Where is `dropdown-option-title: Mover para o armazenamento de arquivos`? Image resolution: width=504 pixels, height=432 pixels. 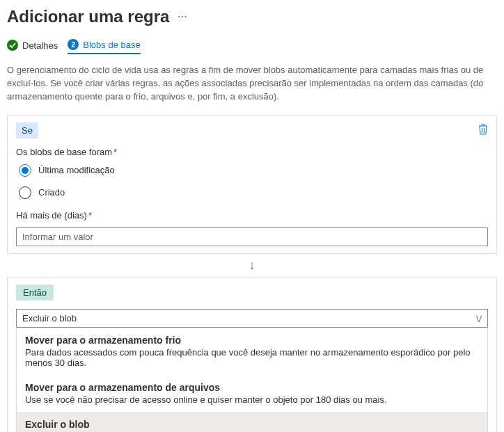
dropdown-option-title: Mover para o armazenamento de arquivos is located at coordinates (252, 387).